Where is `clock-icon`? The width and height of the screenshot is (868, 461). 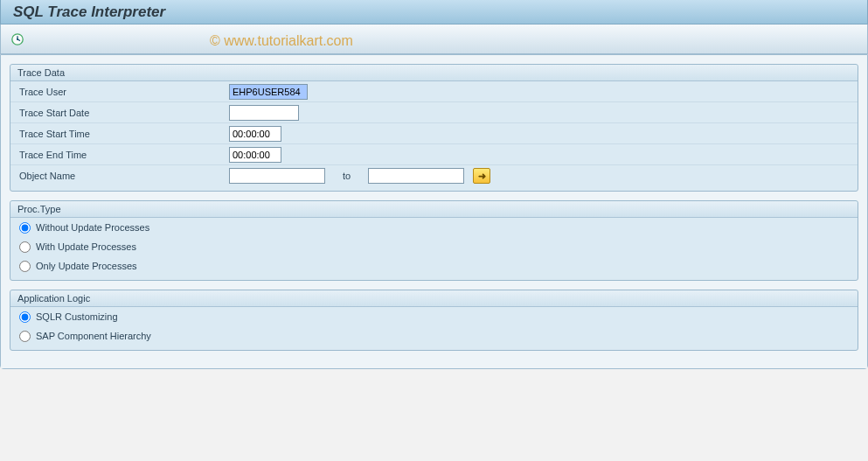 clock-icon is located at coordinates (17, 39).